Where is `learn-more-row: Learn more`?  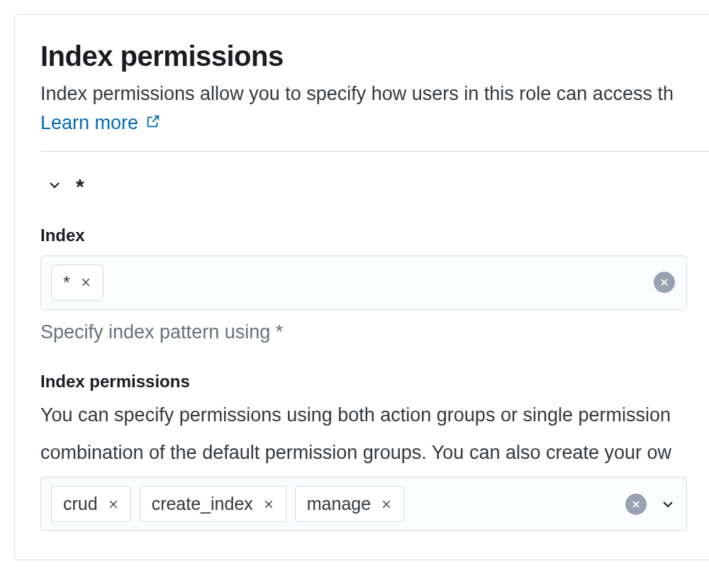
learn-more-row: Learn more is located at coordinates (374, 123).